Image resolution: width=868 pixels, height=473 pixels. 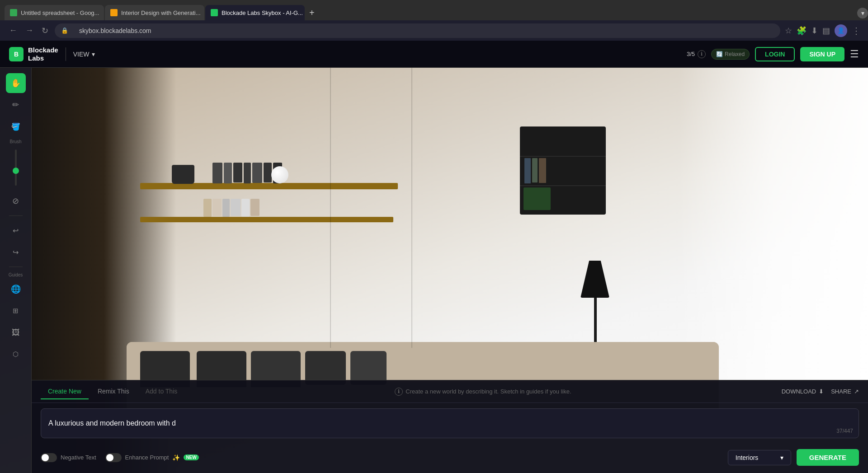 I want to click on header-divider, so click(x=66, y=54).